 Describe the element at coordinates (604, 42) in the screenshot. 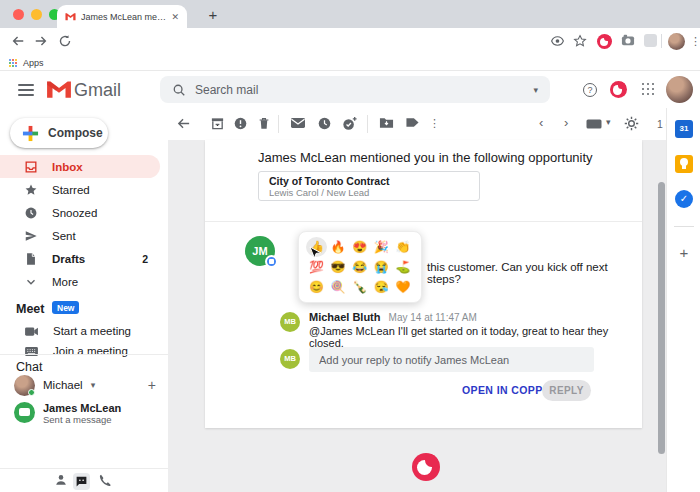

I see `copper-extension-icon` at that location.